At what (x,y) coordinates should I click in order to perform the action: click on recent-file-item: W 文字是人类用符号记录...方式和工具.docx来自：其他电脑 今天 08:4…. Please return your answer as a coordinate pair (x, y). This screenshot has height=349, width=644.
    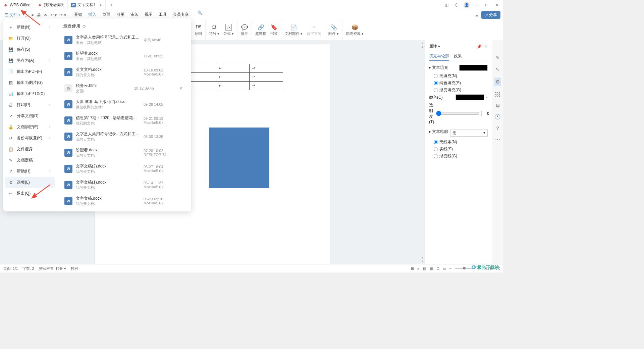
    Looking at the image, I should click on (124, 40).